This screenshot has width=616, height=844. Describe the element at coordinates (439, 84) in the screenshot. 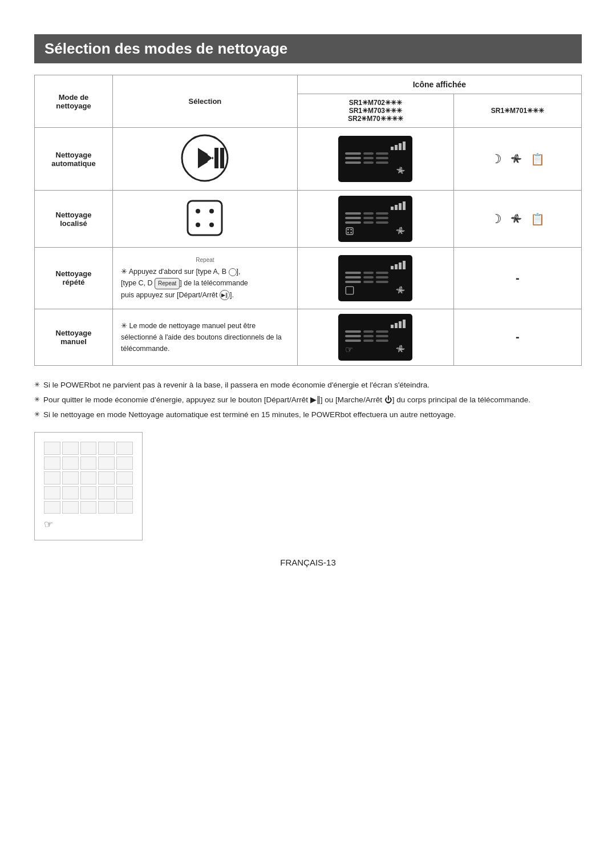

I see `col-header-icone: Icône affichée` at that location.